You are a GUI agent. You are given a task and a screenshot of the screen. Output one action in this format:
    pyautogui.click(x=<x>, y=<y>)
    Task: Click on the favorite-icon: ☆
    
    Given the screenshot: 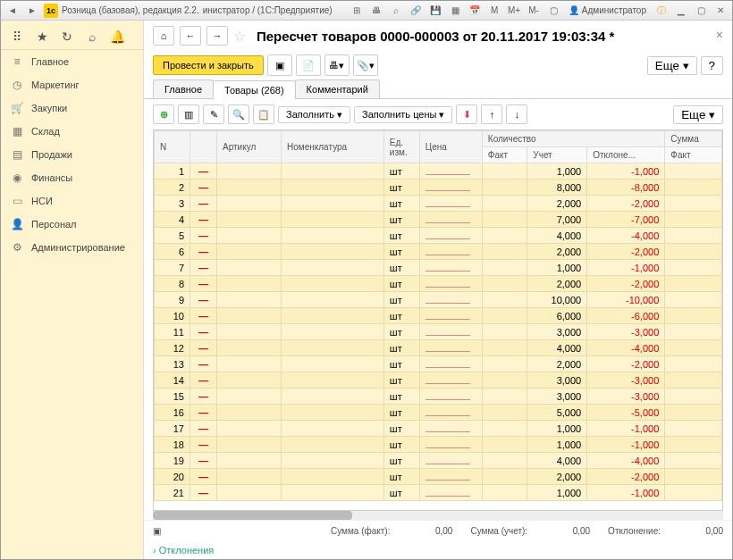 What is the action you would take?
    pyautogui.click(x=240, y=36)
    